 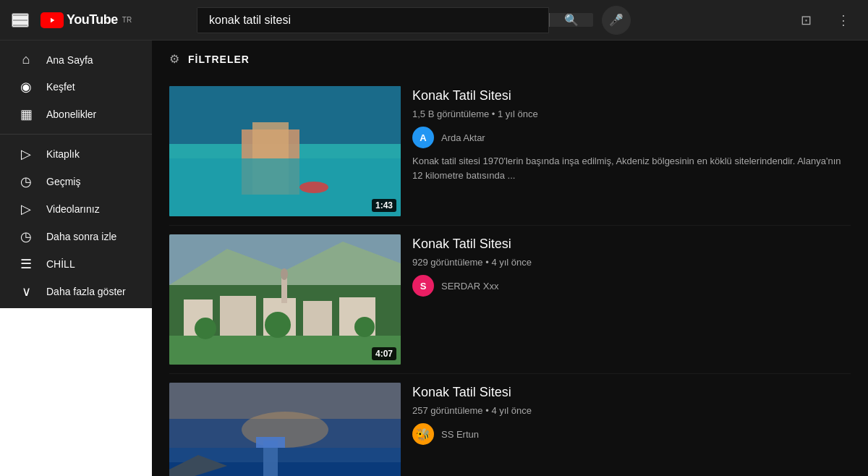 I want to click on logo-country: TR, so click(x=127, y=20).